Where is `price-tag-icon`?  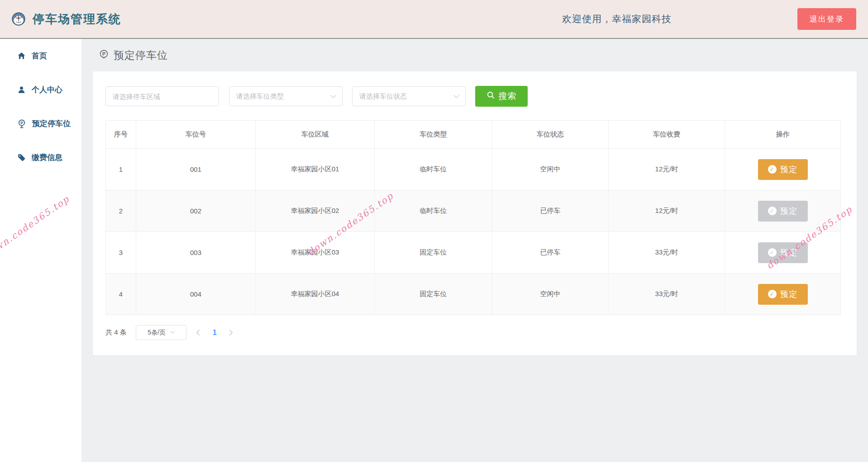
price-tag-icon is located at coordinates (22, 157).